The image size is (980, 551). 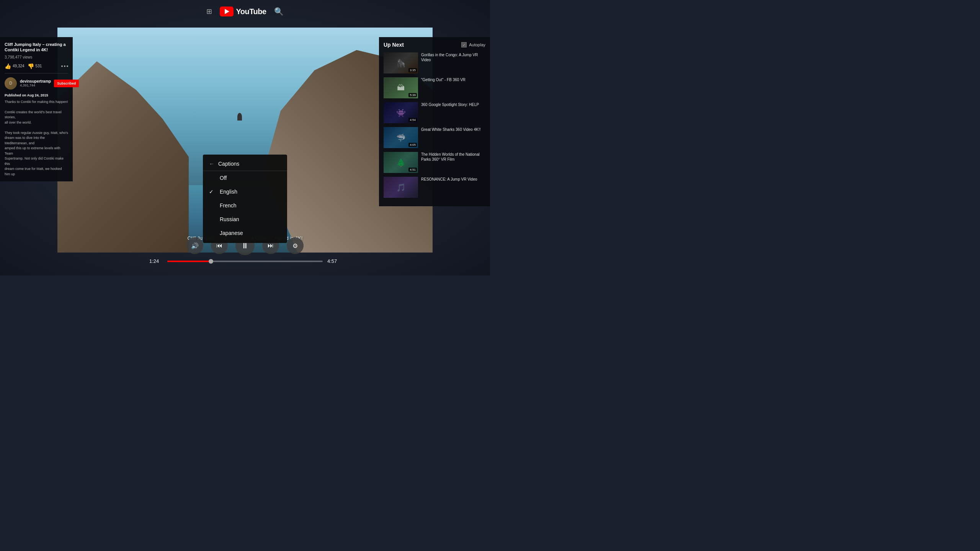 I want to click on subscribe-button: Subscribed, so click(x=67, y=83).